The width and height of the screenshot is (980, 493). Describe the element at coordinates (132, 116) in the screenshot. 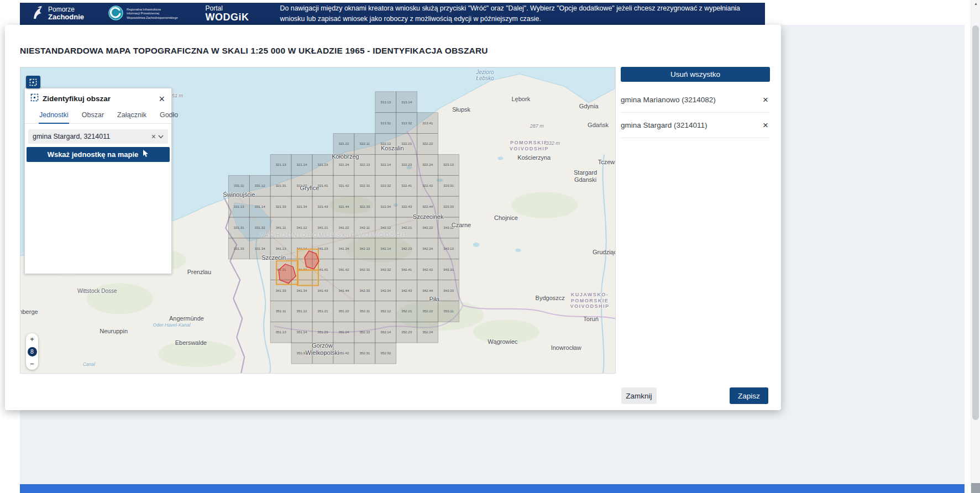

I see `tab-zalacznik: Załącznik` at that location.